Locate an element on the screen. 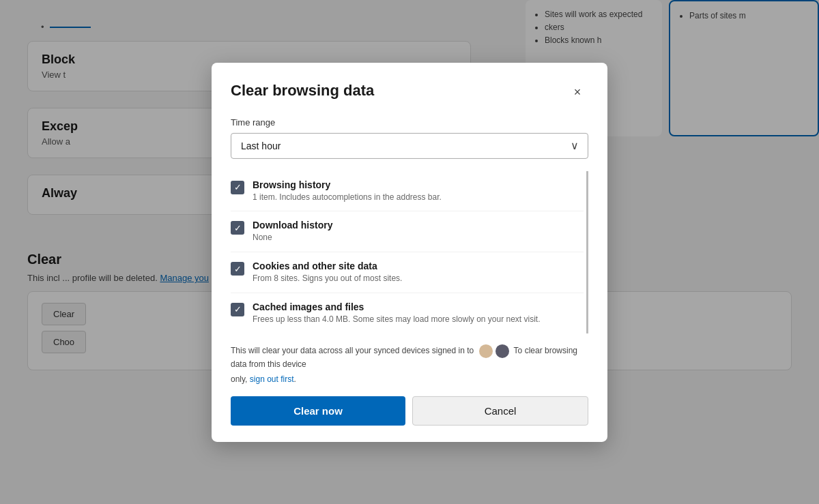  cookies-item: ✓ Cookies and other site data From 8 sit… is located at coordinates (407, 273).